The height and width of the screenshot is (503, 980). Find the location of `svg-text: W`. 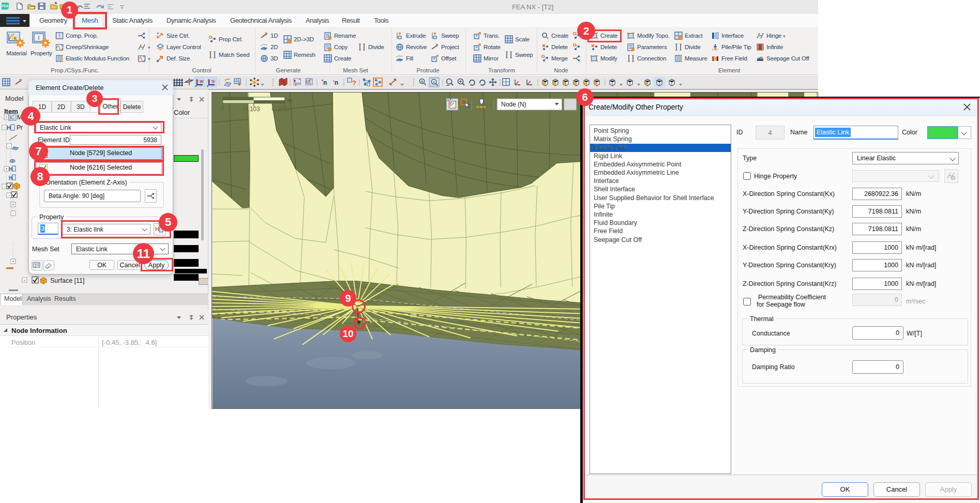

svg-text: W is located at coordinates (202, 82).